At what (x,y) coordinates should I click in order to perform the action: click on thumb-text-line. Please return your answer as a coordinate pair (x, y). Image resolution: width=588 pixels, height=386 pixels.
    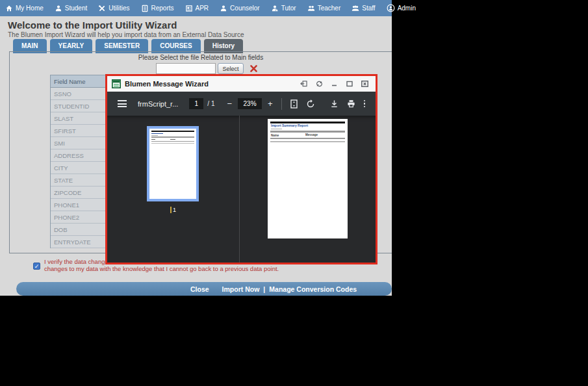
    Looking at the image, I should click on (155, 135).